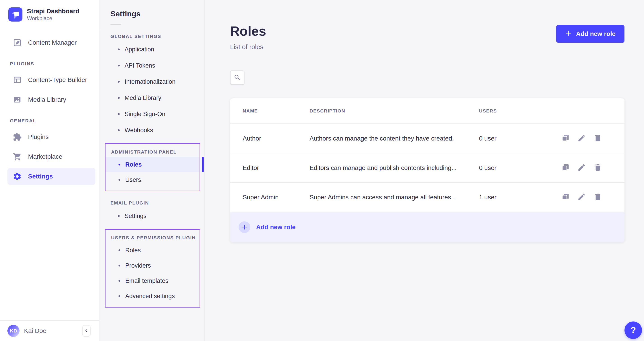 The image size is (644, 341). Describe the element at coordinates (52, 176) in the screenshot. I see `sidebar-item-settings: Settings` at that location.